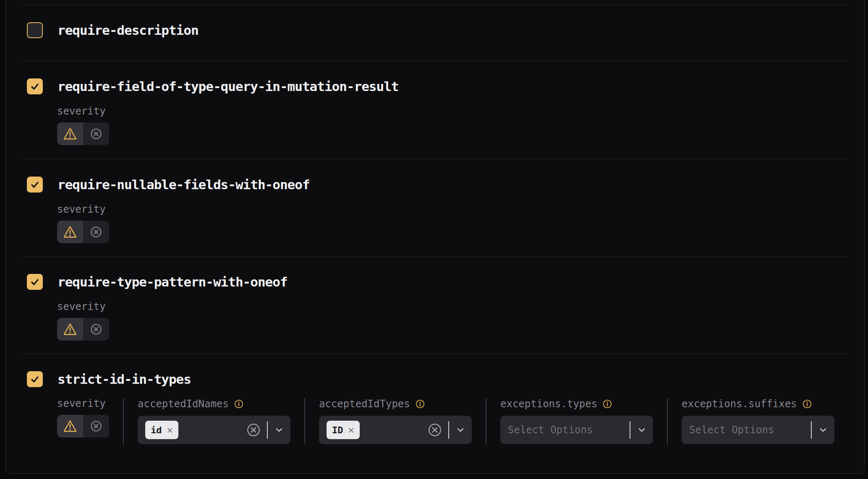 The height and width of the screenshot is (479, 868). What do you see at coordinates (183, 404) in the screenshot?
I see `option-label: acceptedIdNames` at bounding box center [183, 404].